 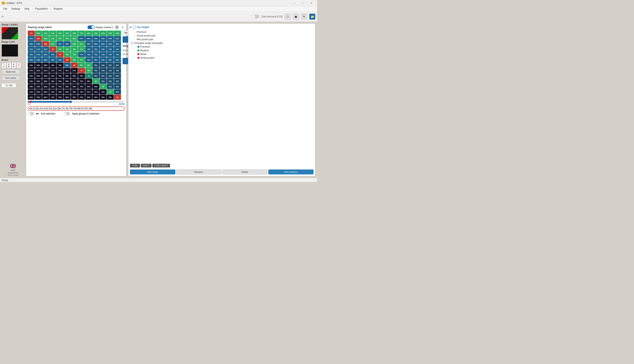 What do you see at coordinates (46, 44) in the screenshot?
I see `grid-cell: QQ` at bounding box center [46, 44].